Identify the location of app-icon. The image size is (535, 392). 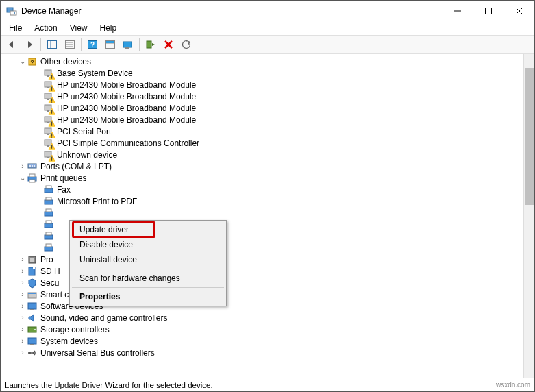
(12, 11).